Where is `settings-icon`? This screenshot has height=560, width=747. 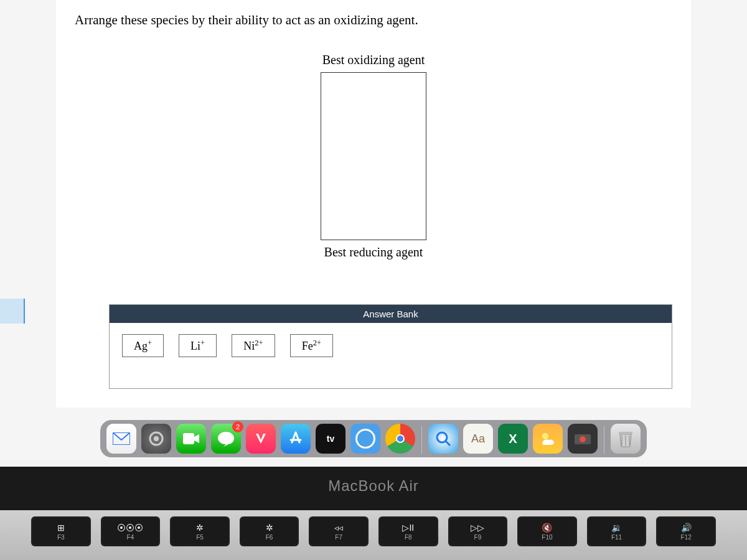
settings-icon is located at coordinates (156, 439).